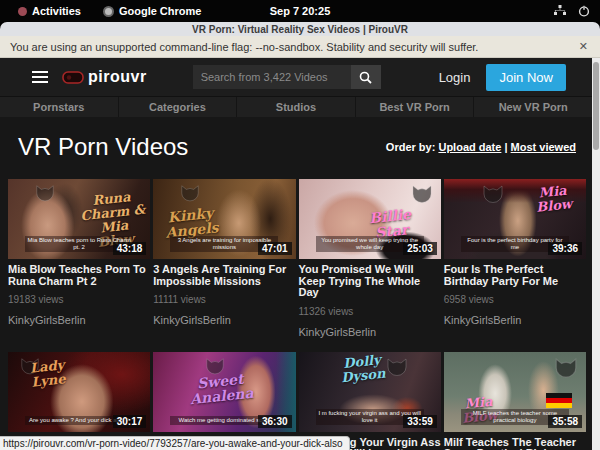  Describe the element at coordinates (40, 77) in the screenshot. I see `hamburger-menu-icon` at that location.